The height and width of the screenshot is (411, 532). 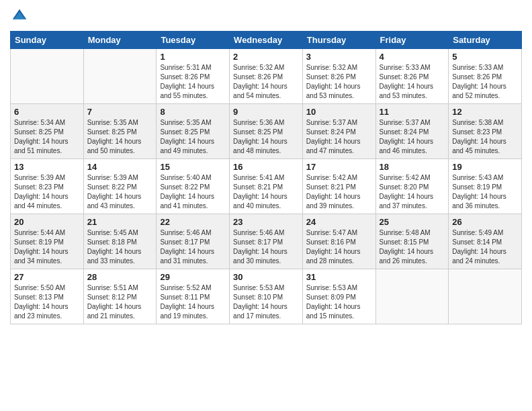 What do you see at coordinates (47, 111) in the screenshot?
I see `day-number: 6` at bounding box center [47, 111].